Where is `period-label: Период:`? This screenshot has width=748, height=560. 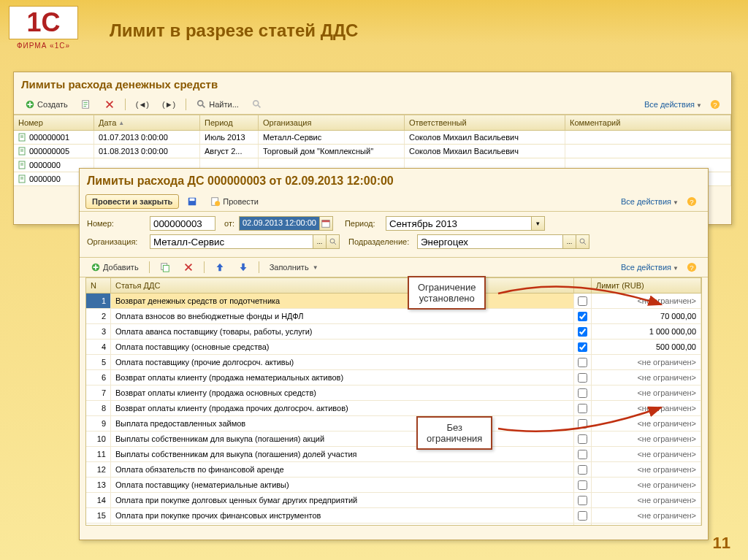 period-label: Период: is located at coordinates (363, 223).